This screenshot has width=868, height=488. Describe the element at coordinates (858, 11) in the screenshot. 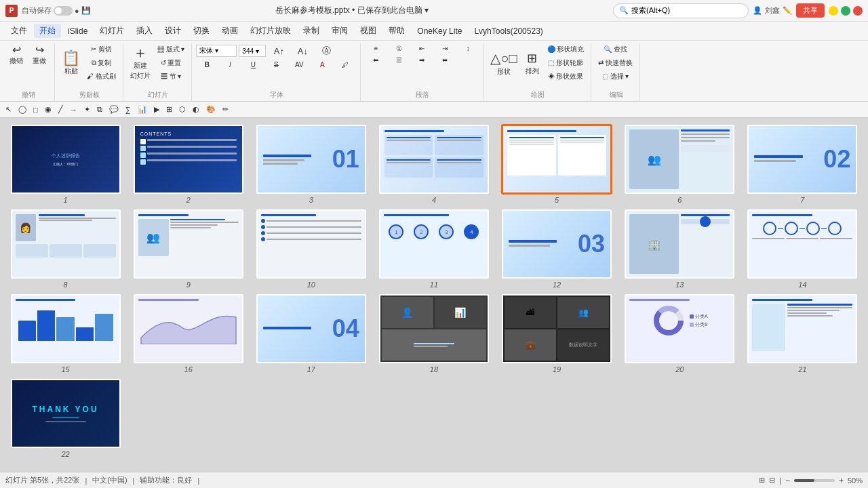

I see `close-button` at that location.